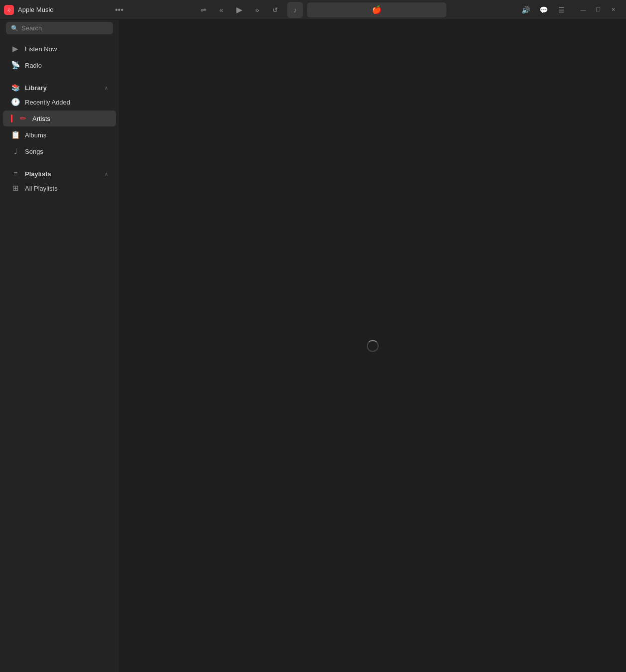 Image resolution: width=626 pixels, height=672 pixels. I want to click on title-bar: ♫ Apple Music ••• ⇌ « ▶ » ↺ ♪ 🍎 🔊 💬 ☰, so click(313, 10).